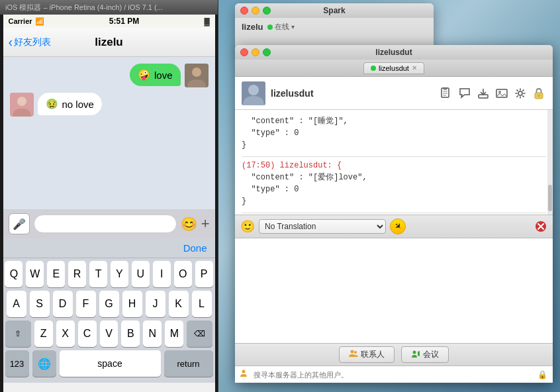  Describe the element at coordinates (244, 11) in the screenshot. I see `spark-close-button` at that location.